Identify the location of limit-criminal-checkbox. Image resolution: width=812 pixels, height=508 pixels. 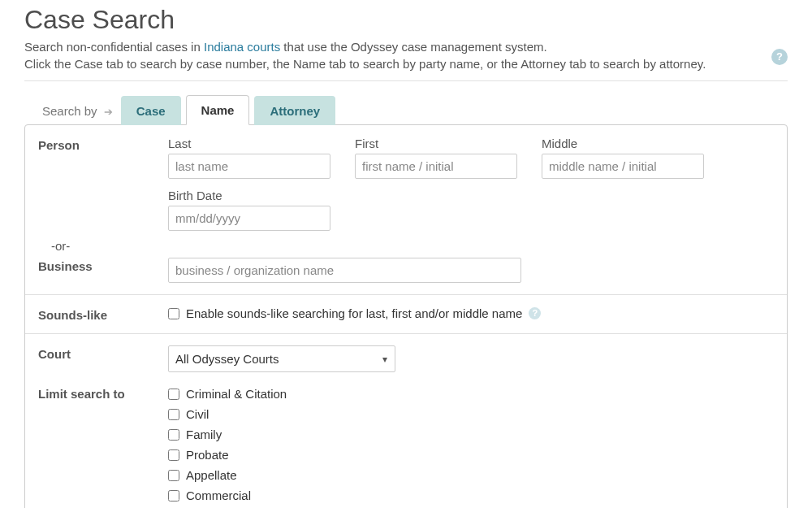
(174, 394).